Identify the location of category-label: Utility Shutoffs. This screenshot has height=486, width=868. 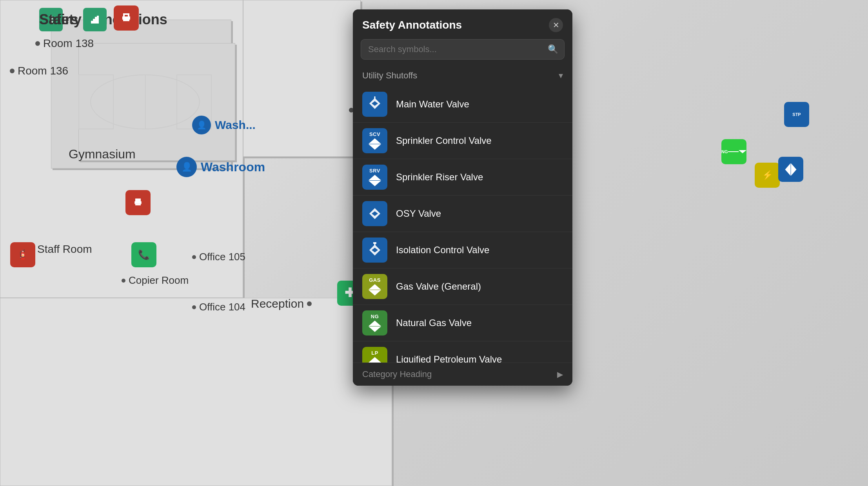
(390, 76).